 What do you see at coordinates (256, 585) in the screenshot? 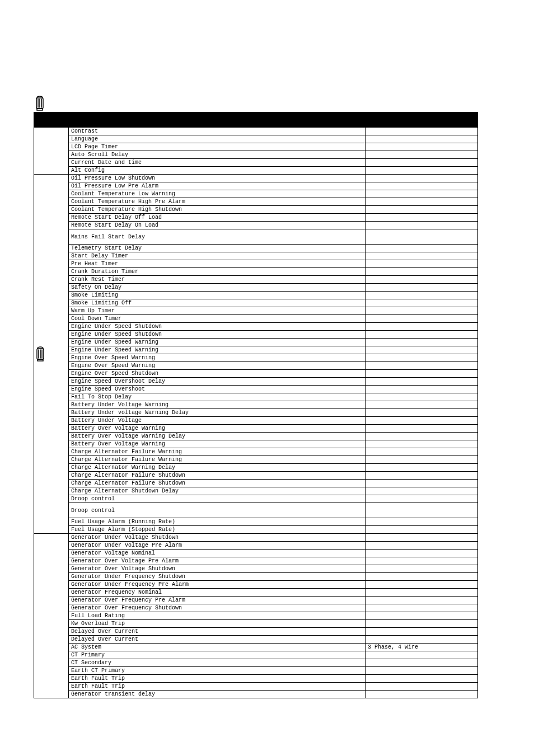
I see `table-row: Generator Under Frequency Pre Alarm` at bounding box center [256, 585].